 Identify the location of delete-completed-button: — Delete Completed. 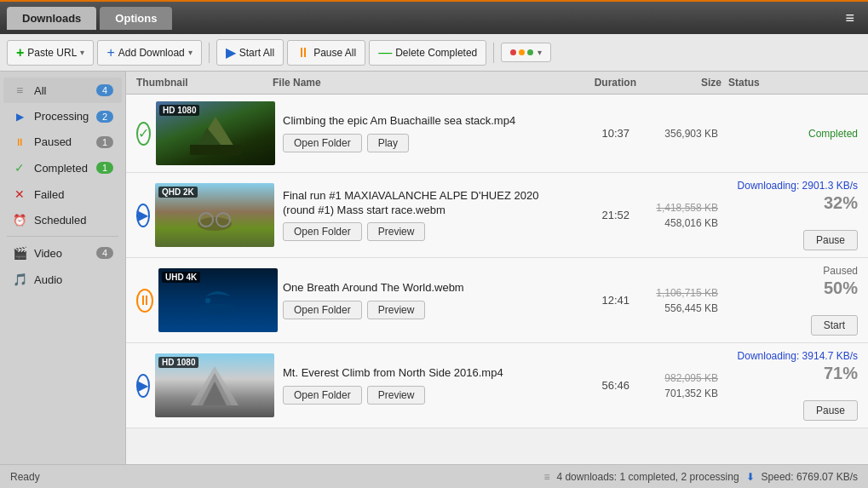
(428, 53).